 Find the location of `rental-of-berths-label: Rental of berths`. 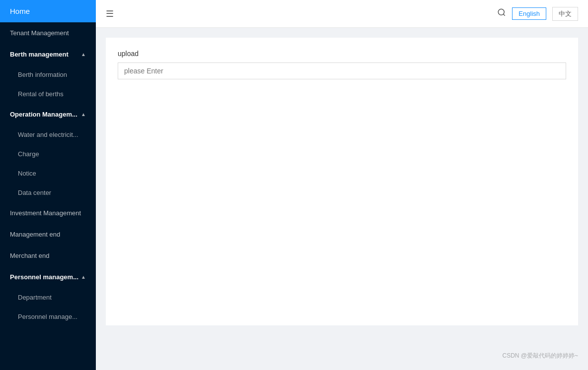

rental-of-berths-label: Rental of berths is located at coordinates (41, 94).